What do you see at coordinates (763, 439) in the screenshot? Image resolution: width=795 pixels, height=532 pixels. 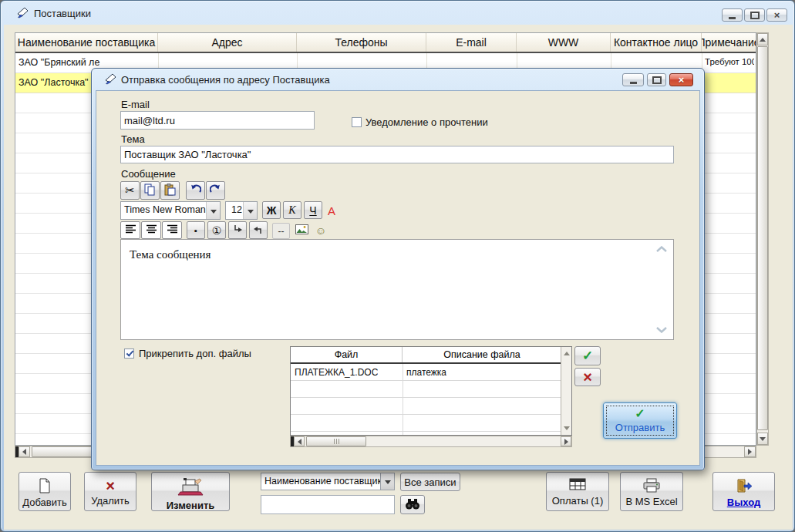 I see `scroll-down-button` at bounding box center [763, 439].